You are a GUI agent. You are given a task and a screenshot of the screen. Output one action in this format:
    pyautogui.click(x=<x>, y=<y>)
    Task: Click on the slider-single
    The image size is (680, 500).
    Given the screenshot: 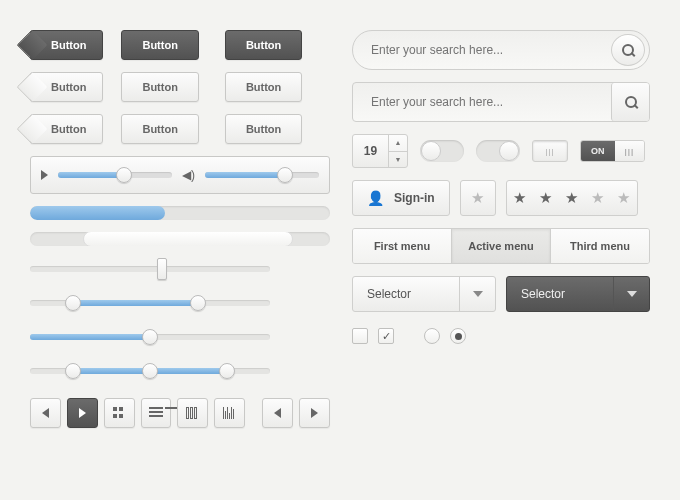 What is the action you would take?
    pyautogui.click(x=150, y=337)
    